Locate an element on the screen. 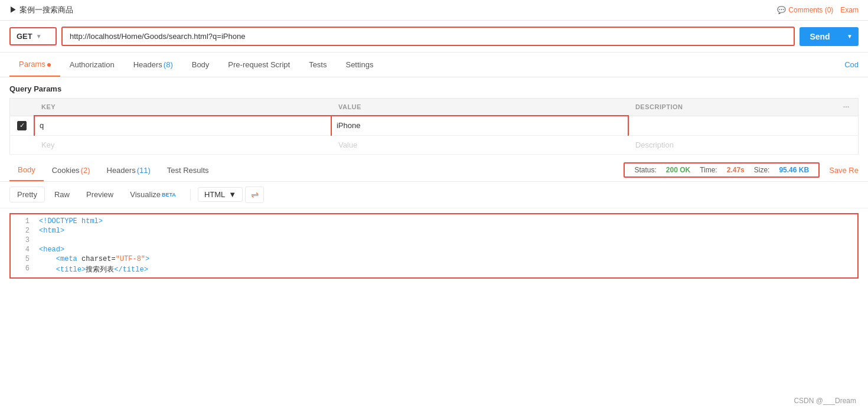  response-tab-headers: Headers(11) is located at coordinates (129, 170).